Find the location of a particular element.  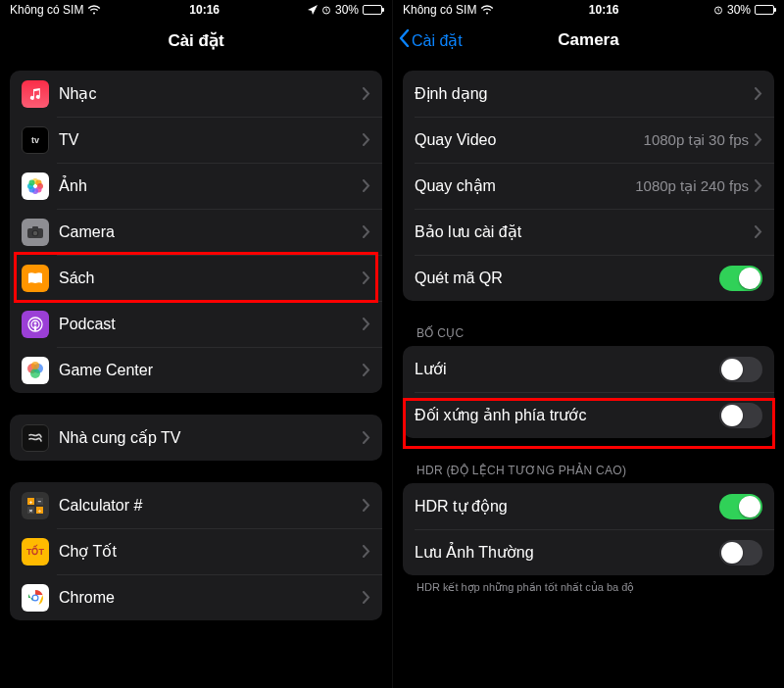

row-label: Quét mã QR is located at coordinates (566, 278).